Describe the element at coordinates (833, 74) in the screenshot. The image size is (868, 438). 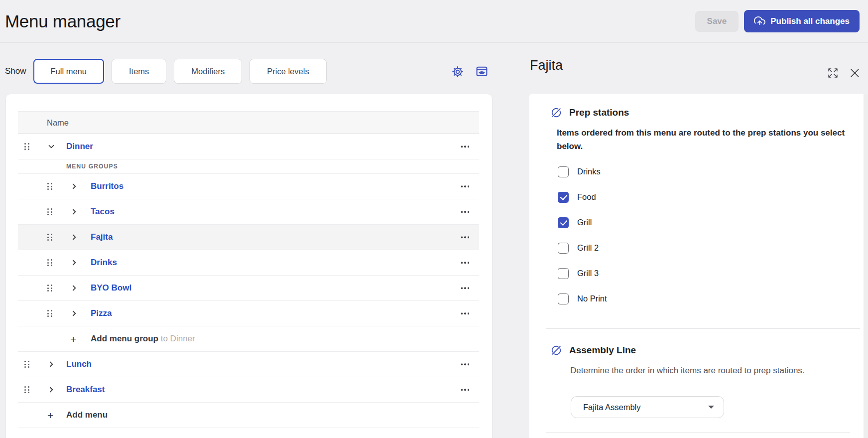
I see `expand-icon` at that location.